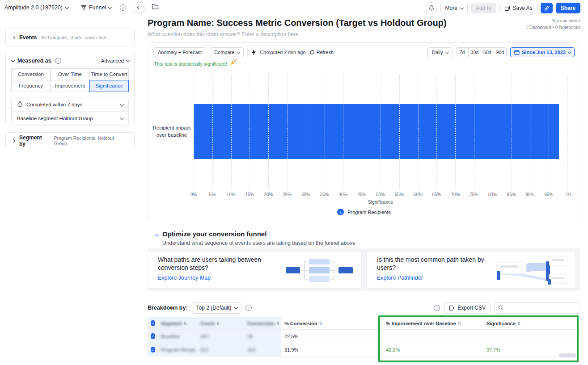  What do you see at coordinates (567, 356) in the screenshot?
I see `horizontal-scrollbar` at bounding box center [567, 356].